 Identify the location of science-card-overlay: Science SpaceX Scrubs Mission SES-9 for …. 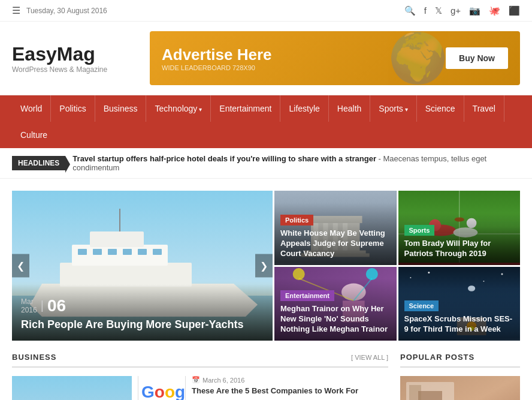
(460, 314).